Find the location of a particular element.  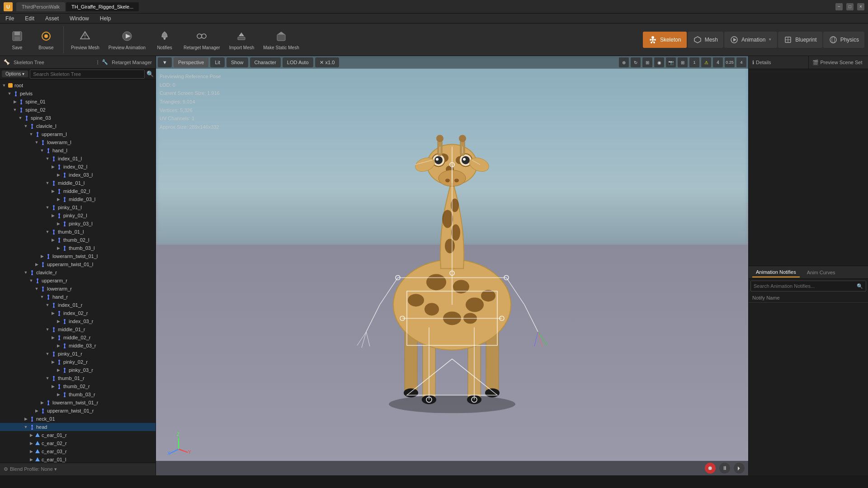

search-icon: 🔍 is located at coordinates (150, 74).